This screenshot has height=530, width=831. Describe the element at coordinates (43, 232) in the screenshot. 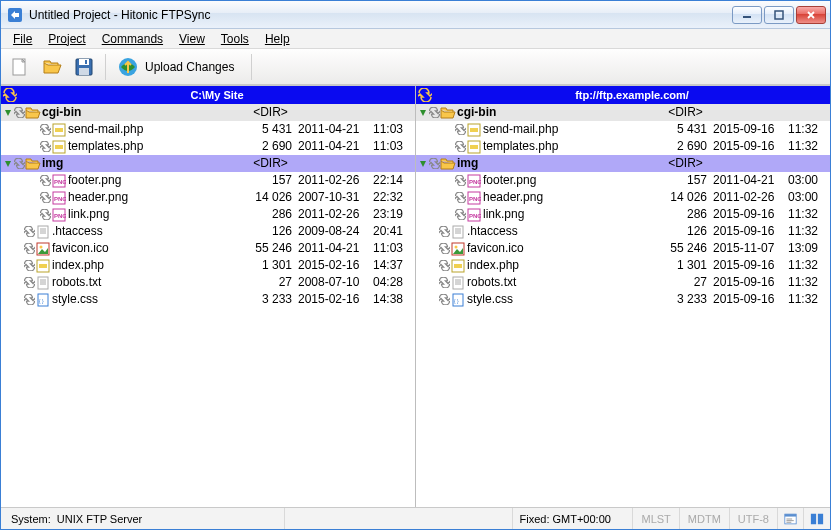

I see `txt-icon` at that location.